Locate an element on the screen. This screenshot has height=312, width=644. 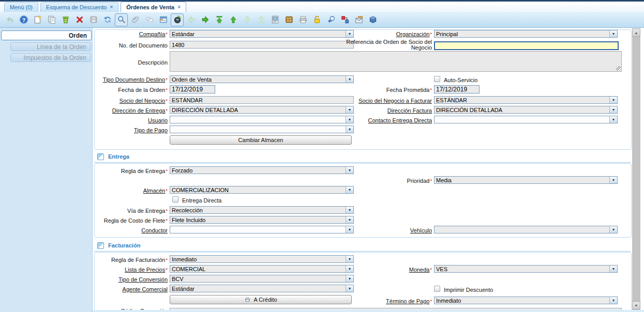
tab-menu: Menú (0) is located at coordinates (21, 7).